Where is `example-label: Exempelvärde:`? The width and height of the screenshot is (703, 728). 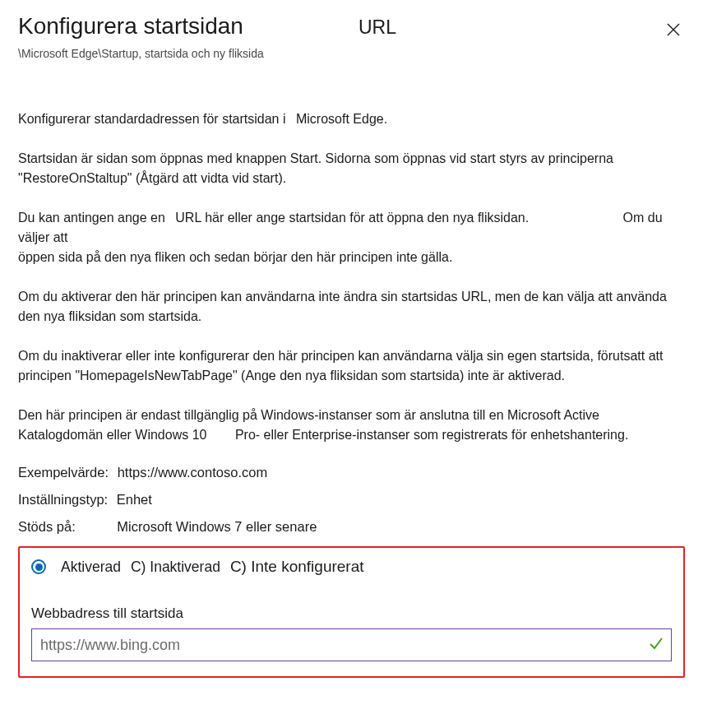 example-label: Exempelvärde: is located at coordinates (63, 472).